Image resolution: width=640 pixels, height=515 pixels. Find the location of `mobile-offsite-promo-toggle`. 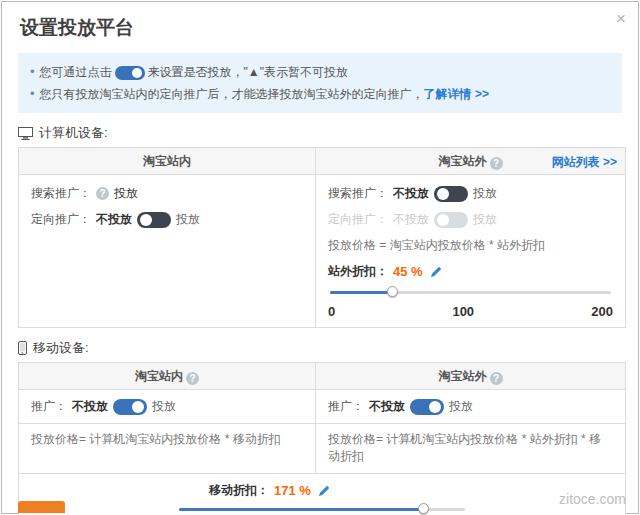

mobile-offsite-promo-toggle is located at coordinates (427, 407).